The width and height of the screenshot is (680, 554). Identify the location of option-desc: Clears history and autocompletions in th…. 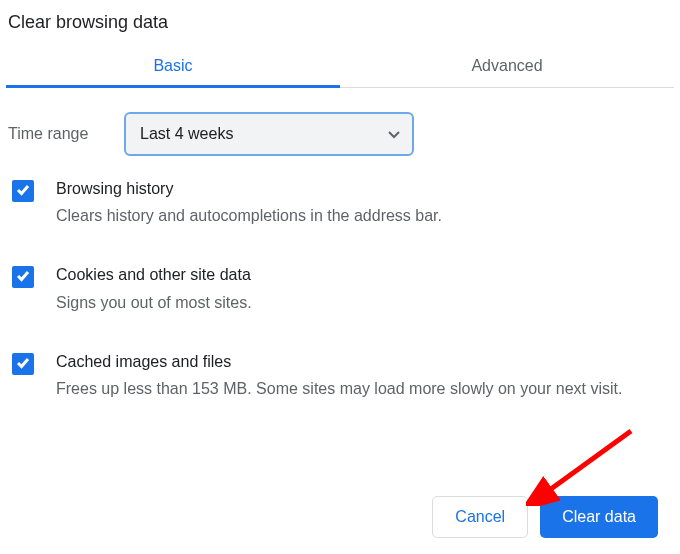
(249, 216).